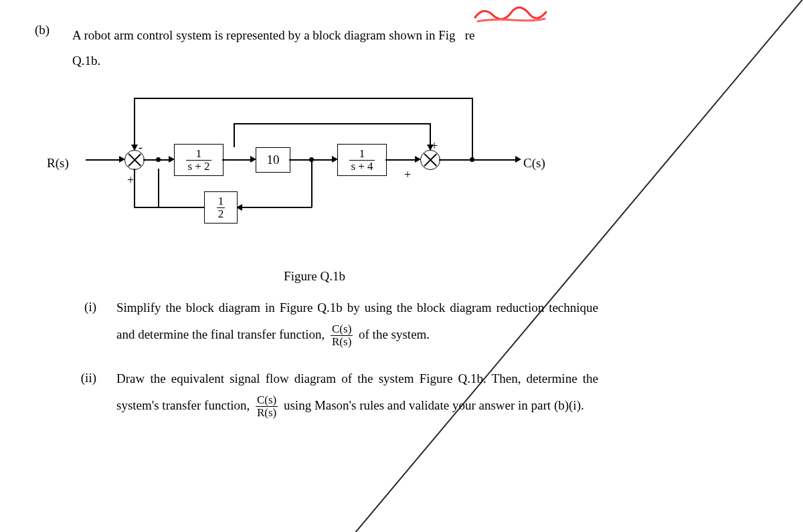 This screenshot has height=532, width=803. Describe the element at coordinates (341, 329) in the screenshot. I see `tf-num-1: C(s)` at that location.